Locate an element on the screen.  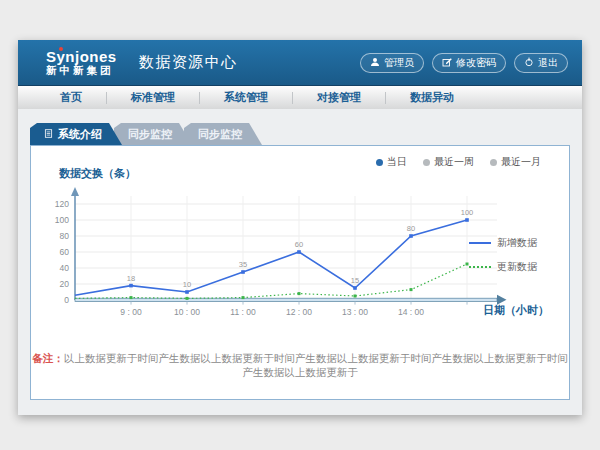
solid-line-icon is located at coordinates (480, 243).